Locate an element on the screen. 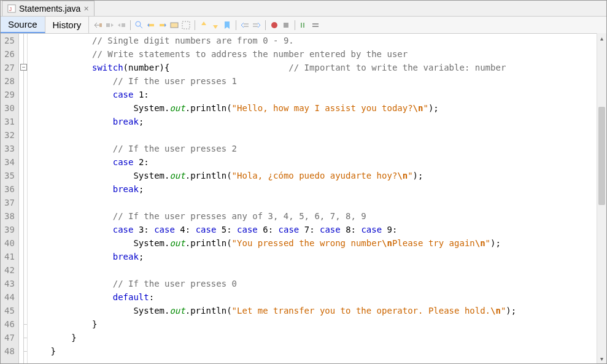 The height and width of the screenshot is (364, 607). stop-macro-icon is located at coordinates (286, 25).